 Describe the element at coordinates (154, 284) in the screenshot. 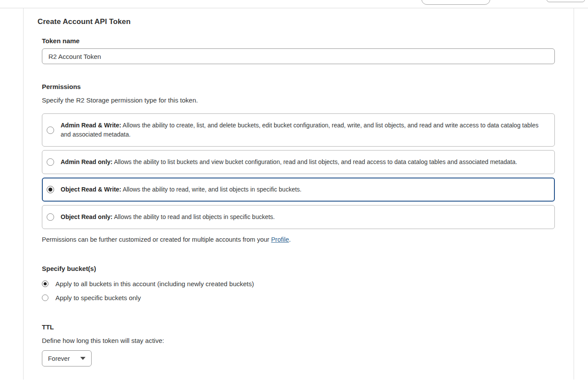

I see `bucket-option-label: Apply to all buckets in this account (in…` at that location.